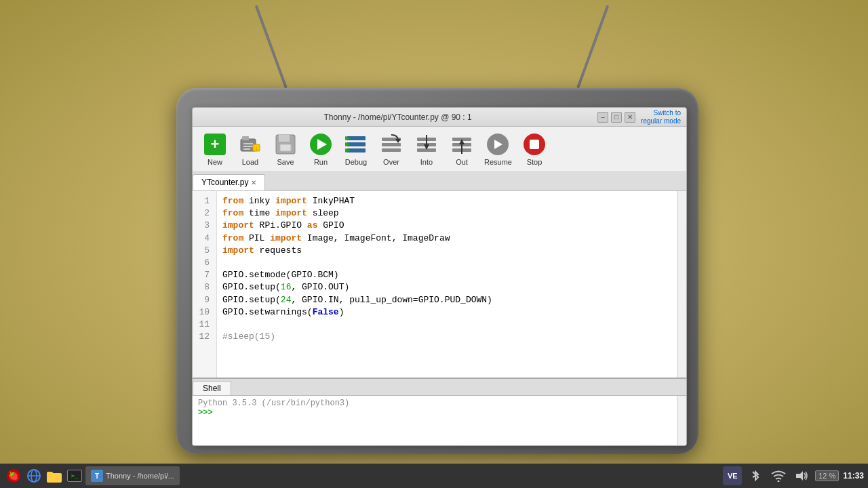  I want to click on load-button: ↓ Load, so click(250, 149).